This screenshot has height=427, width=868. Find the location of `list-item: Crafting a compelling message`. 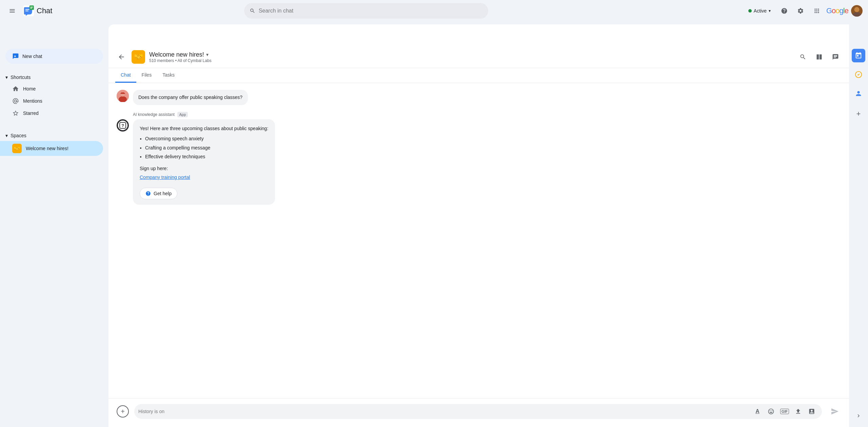

list-item: Crafting a compelling message is located at coordinates (207, 148).